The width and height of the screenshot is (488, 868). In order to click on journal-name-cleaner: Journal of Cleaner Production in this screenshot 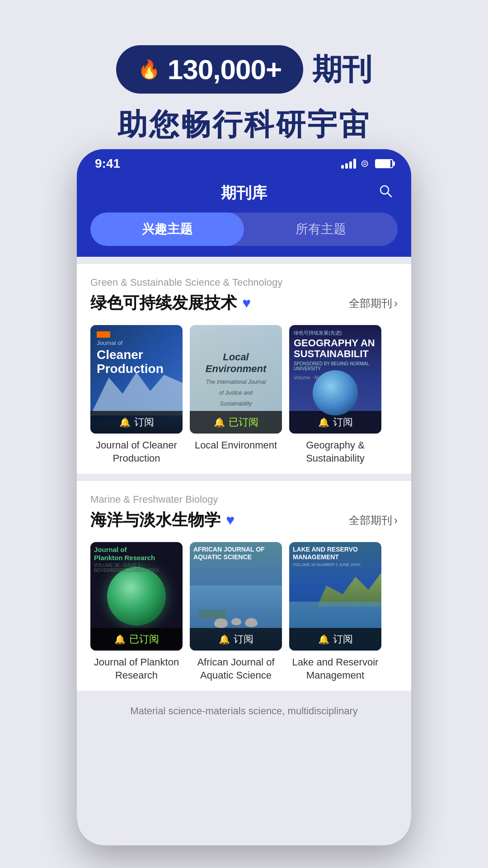, I will do `click(136, 452)`.